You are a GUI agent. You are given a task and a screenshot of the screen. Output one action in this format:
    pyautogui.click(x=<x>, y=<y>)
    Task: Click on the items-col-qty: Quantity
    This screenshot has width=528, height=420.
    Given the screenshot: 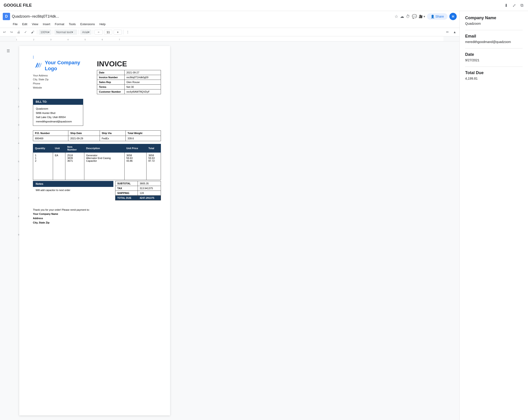 What is the action you would take?
    pyautogui.click(x=43, y=148)
    